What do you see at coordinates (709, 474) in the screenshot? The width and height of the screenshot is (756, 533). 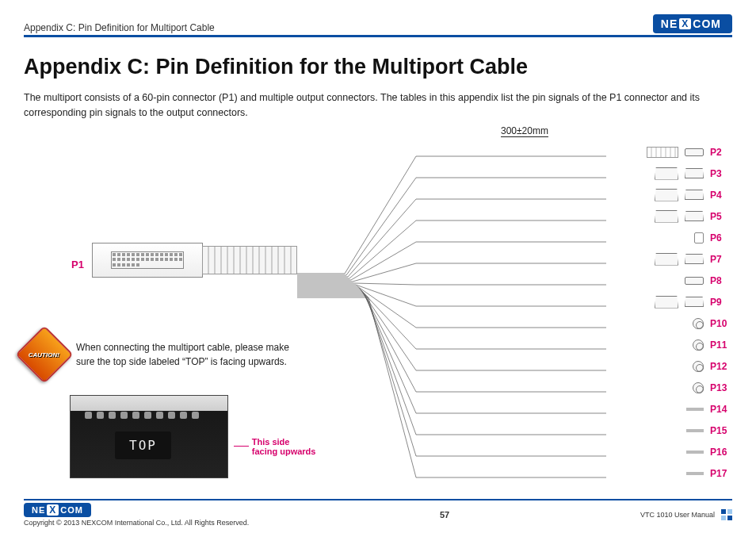 I see `connector-row-p17: P17` at bounding box center [709, 474].